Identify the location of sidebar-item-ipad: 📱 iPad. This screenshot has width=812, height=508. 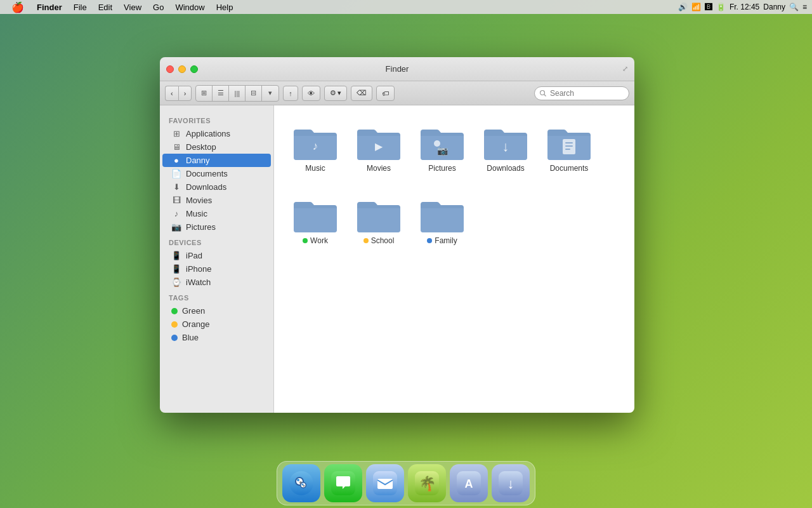
(217, 255).